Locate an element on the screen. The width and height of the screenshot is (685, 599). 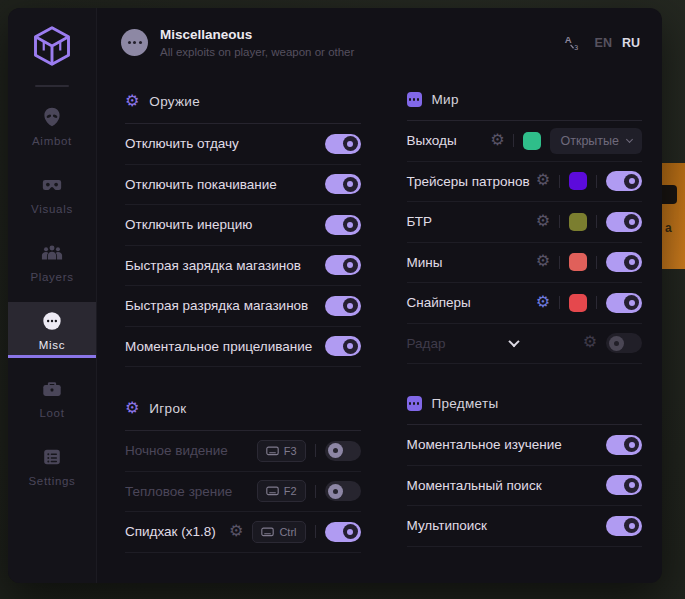
dropdown-select: Открытые is located at coordinates (596, 141).